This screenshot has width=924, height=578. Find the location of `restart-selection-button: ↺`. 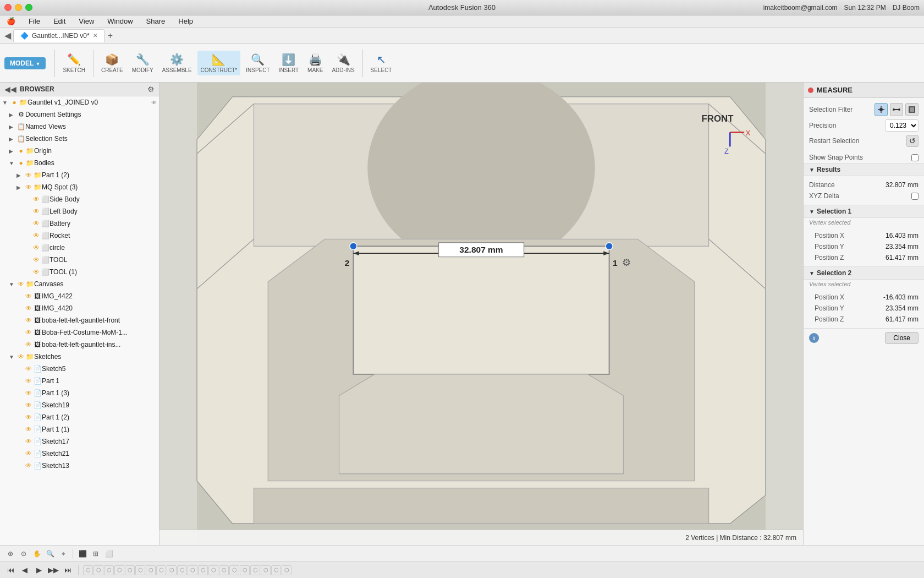

restart-selection-button: ↺ is located at coordinates (912, 141).